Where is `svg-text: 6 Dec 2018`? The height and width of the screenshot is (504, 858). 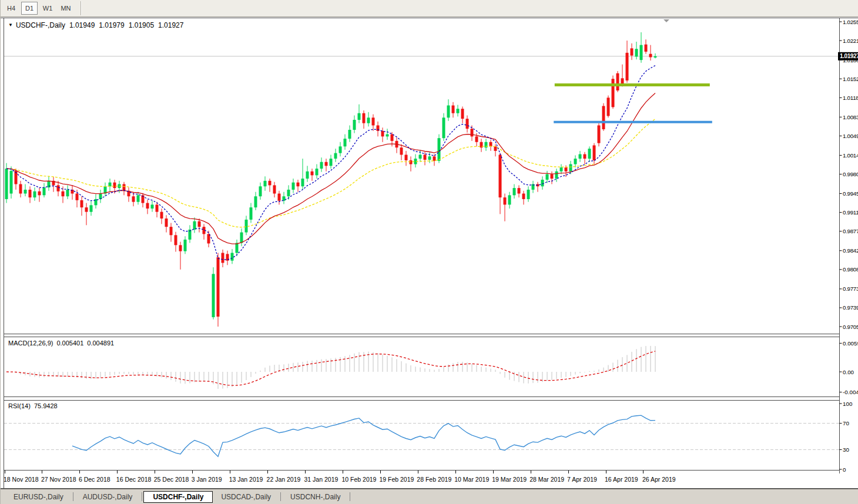
svg-text: 6 Dec 2018 is located at coordinates (95, 479).